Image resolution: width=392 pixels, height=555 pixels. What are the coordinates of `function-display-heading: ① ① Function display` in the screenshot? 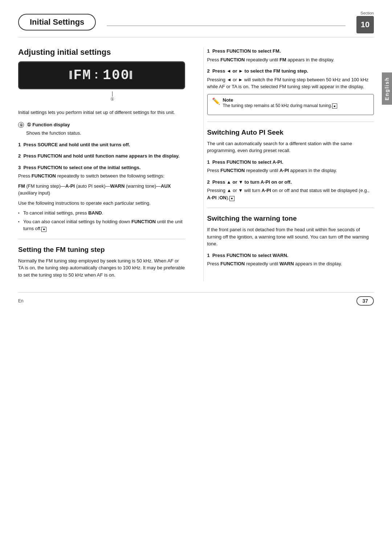 It's located at (102, 125).